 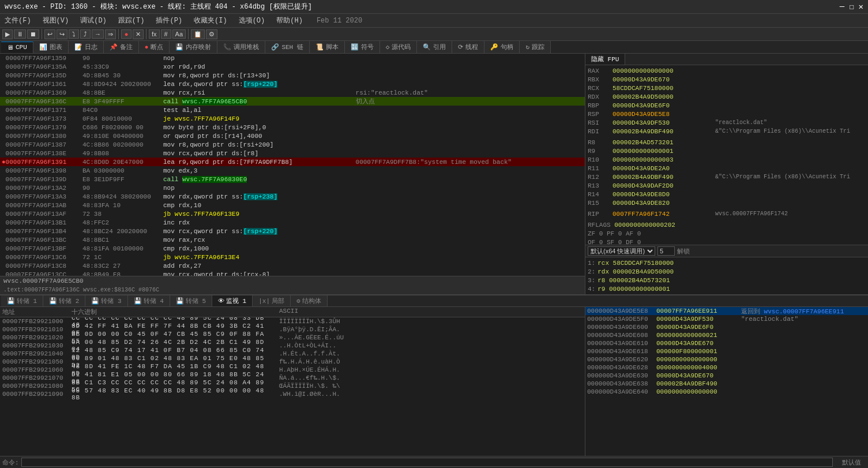 I want to click on reg-value: 00000D43A9DE5E8, so click(x=662, y=114).